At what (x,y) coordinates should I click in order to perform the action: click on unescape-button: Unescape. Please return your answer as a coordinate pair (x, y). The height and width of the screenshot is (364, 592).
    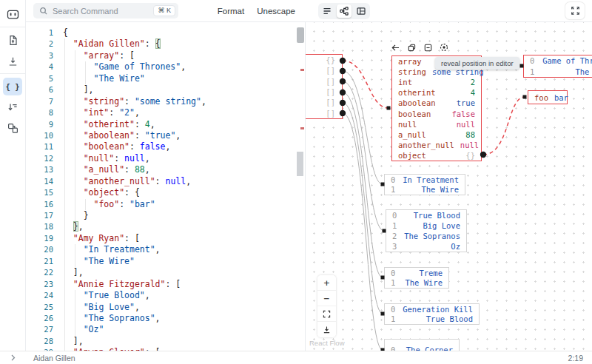
    Looking at the image, I should click on (276, 11).